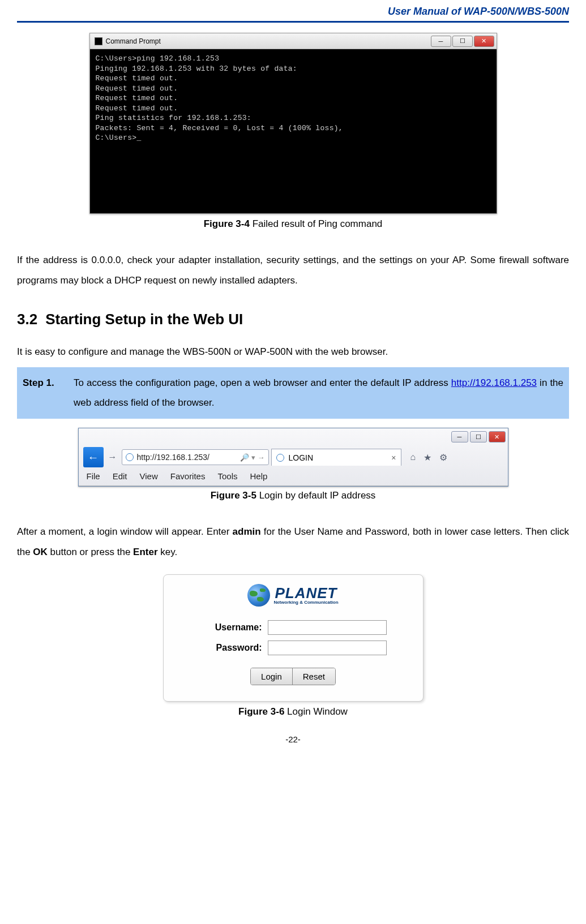 The image size is (586, 924). Describe the element at coordinates (145, 552) in the screenshot. I see `login-bold-enter: Enter` at that location.